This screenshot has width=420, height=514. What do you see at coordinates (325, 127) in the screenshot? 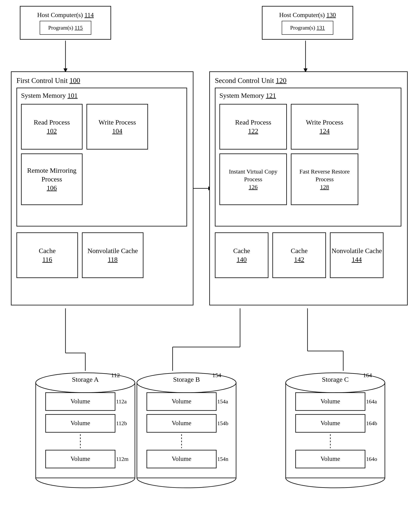
I see `write-process-124: Write Process 124` at bounding box center [325, 127].